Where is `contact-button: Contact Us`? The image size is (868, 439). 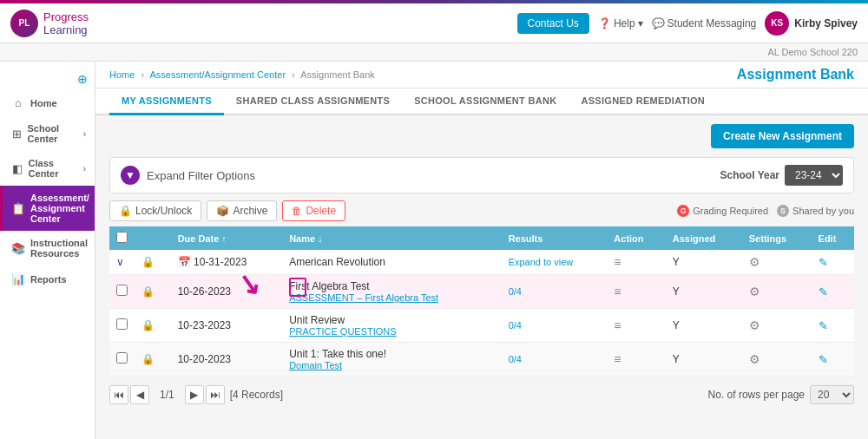 contact-button: Contact Us is located at coordinates (554, 23).